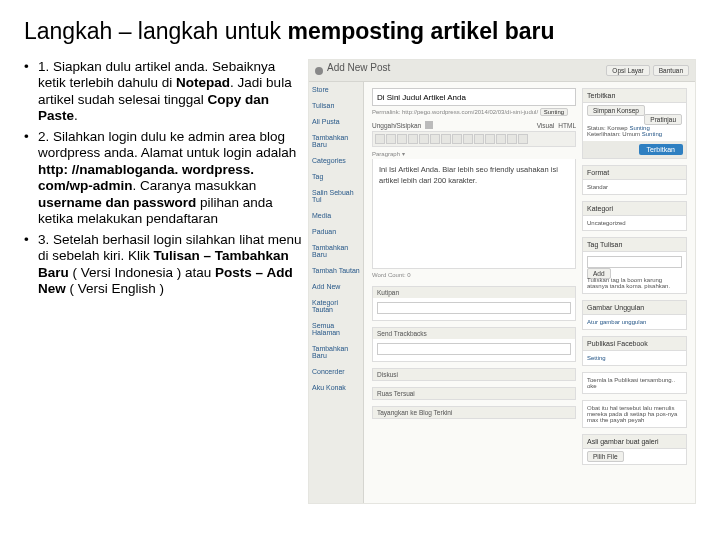 The width and height of the screenshot is (720, 540). What do you see at coordinates (634, 450) in the screenshot?
I see `galeri-box: Asli gambar buat galeriPilih File` at bounding box center [634, 450].